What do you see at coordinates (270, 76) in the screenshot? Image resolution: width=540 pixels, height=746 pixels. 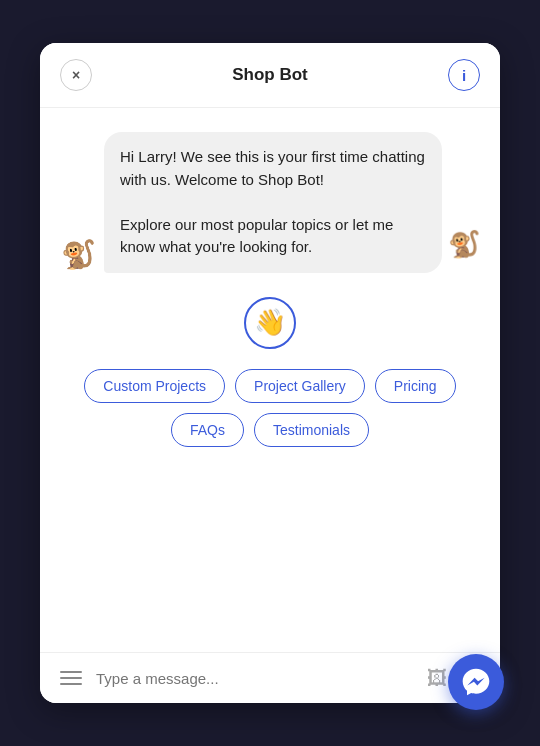 I see `chat-header: × Shop Bot i` at bounding box center [270, 76].